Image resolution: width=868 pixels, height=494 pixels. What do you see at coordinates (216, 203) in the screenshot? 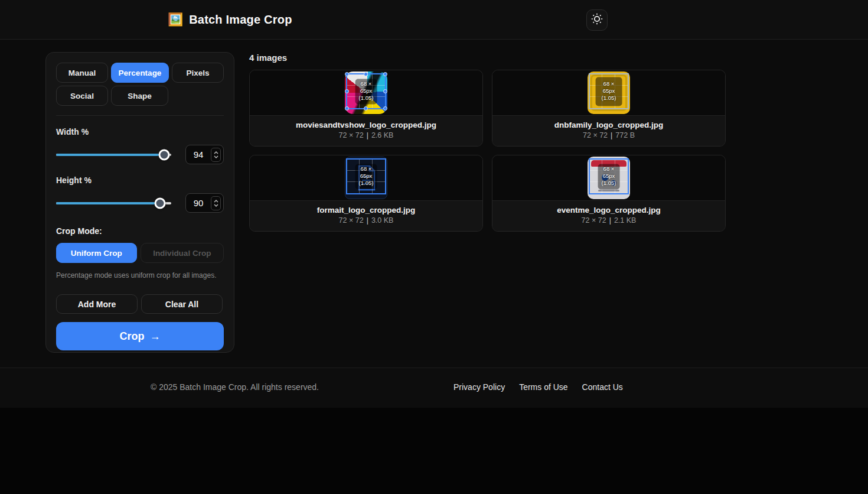
I see `height-stepper` at bounding box center [216, 203].